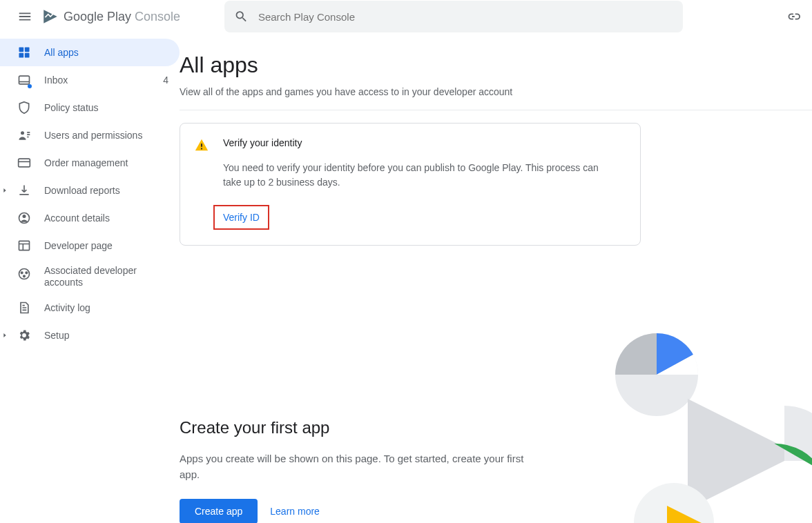 This screenshot has height=523, width=812. Describe the element at coordinates (106, 308) in the screenshot. I see `sidebar-item-label: Activity log` at that location.